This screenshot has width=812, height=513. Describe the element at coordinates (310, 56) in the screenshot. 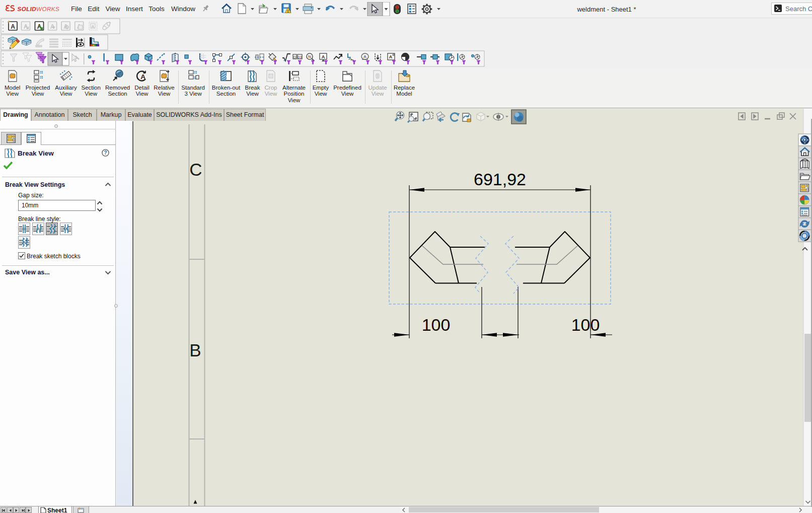

I see `svg-text: N` at that location.